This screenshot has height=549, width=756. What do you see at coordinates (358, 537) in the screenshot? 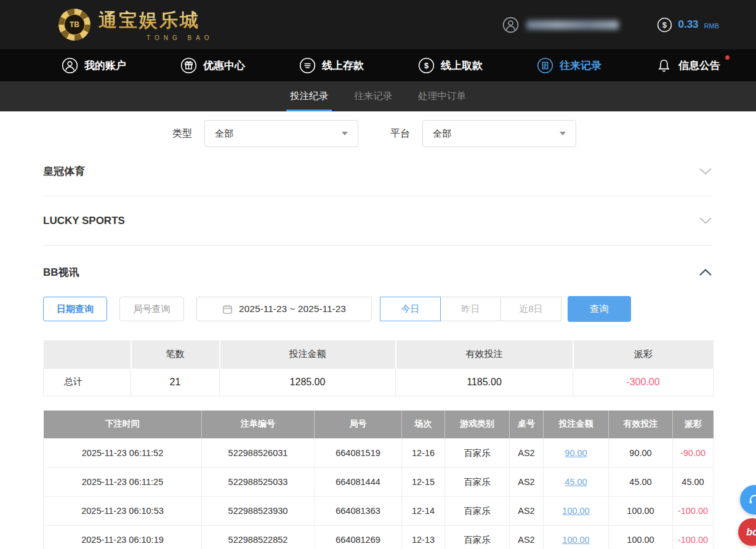
I see `cell-round-id: 664081269` at bounding box center [358, 537].